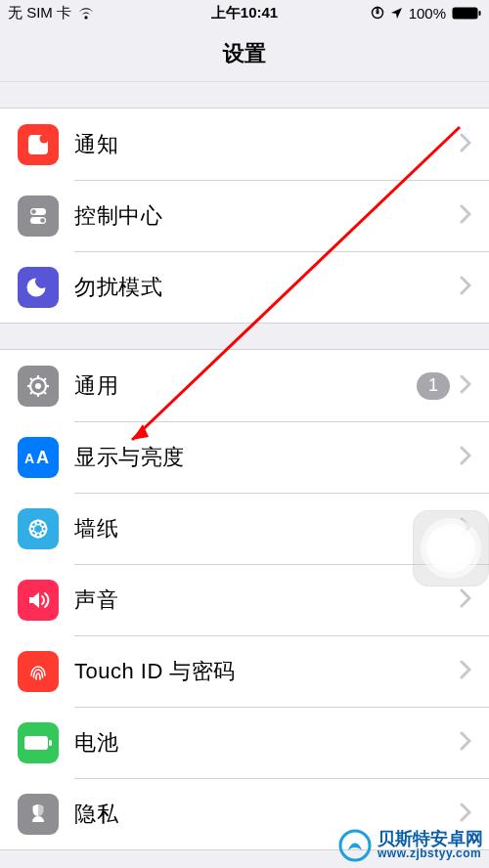 The image size is (489, 868). Describe the element at coordinates (244, 54) in the screenshot. I see `page-title: 设置` at that location.